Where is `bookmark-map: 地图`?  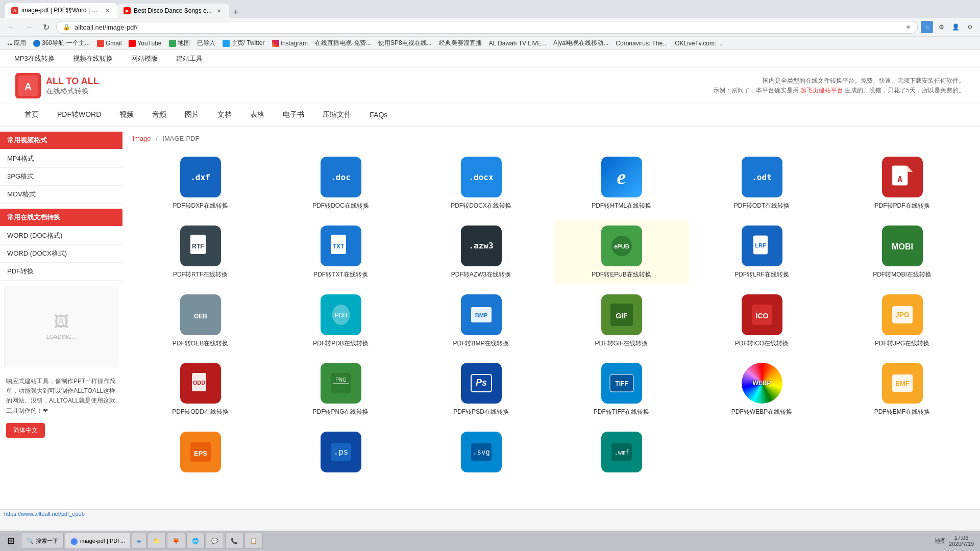 bookmark-map: 地图 is located at coordinates (180, 43).